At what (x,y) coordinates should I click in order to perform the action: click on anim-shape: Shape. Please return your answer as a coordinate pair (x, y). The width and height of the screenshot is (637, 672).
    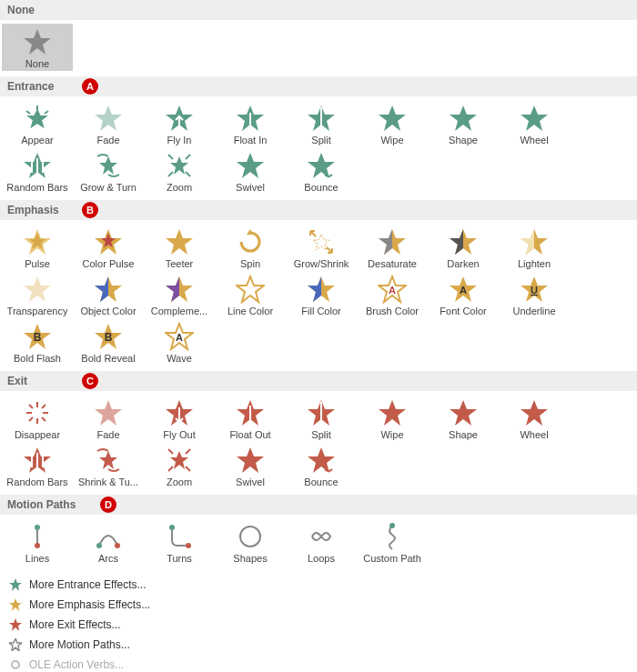
    Looking at the image, I should click on (463, 124).